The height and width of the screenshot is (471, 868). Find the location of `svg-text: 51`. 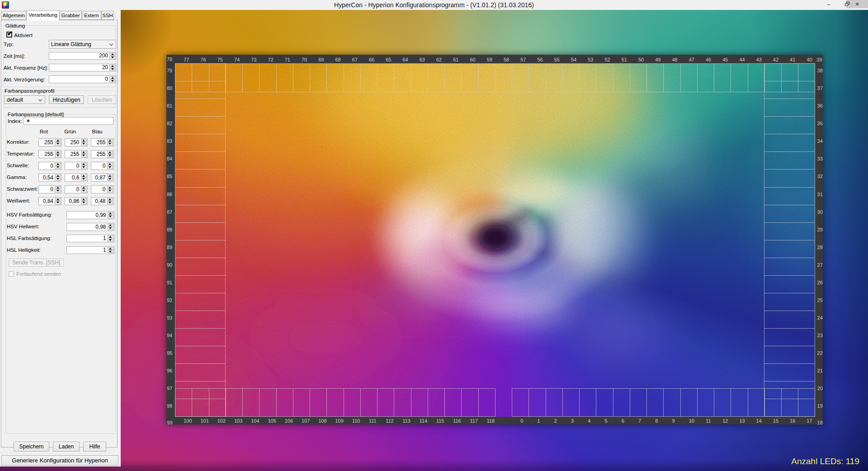

svg-text: 51 is located at coordinates (624, 60).